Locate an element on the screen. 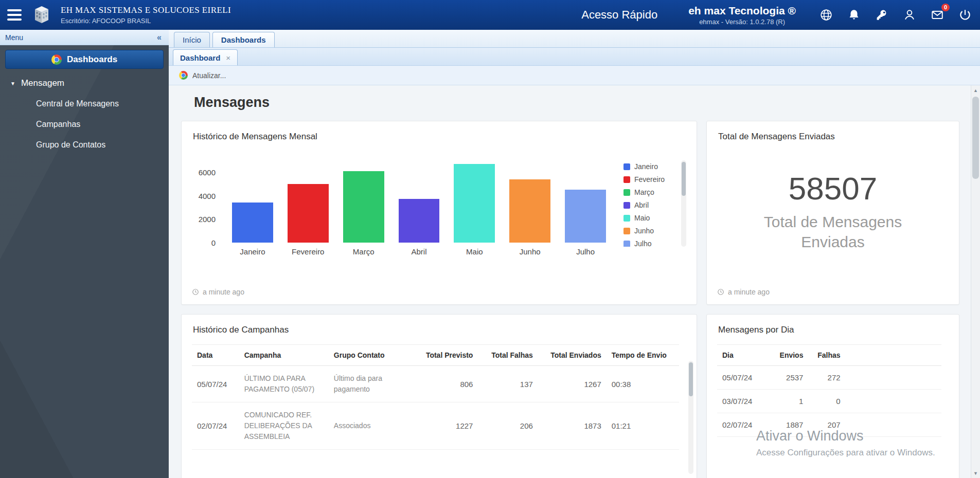 This screenshot has width=980, height=478. table-row: 02/07/24COMUNICADO REF. DELIBERAÇÕES DA … is located at coordinates (435, 426).